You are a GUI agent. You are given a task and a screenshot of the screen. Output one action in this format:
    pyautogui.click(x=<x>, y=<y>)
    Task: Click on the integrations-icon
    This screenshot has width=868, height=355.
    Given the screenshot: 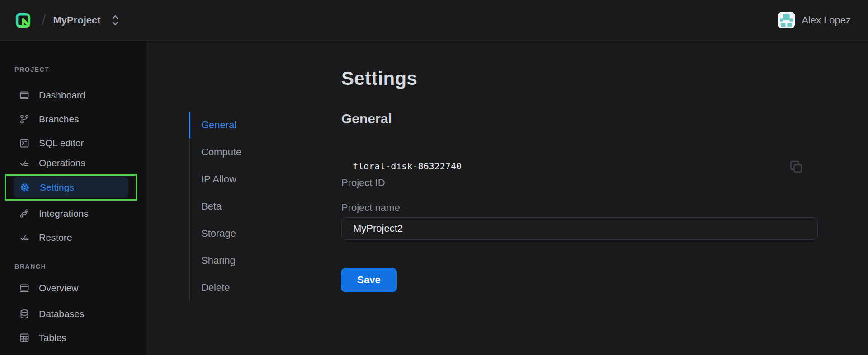 What is the action you would take?
    pyautogui.click(x=24, y=214)
    